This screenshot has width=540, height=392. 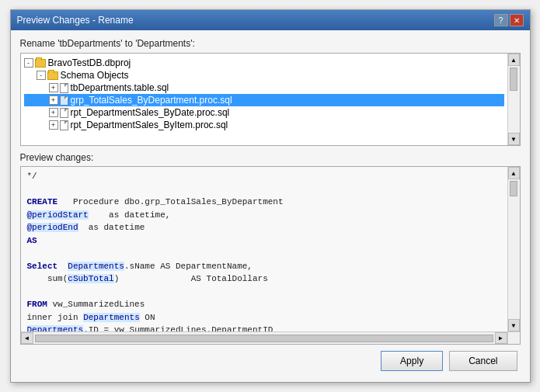 I want to click on code-line-7: Select Departments.sName AS DepartmentNa…, so click(x=266, y=267).